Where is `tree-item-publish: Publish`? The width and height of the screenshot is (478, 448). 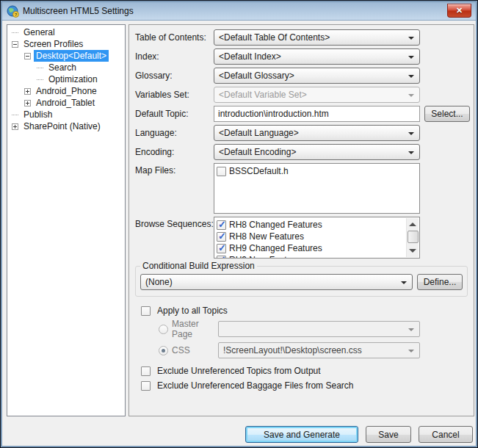 tree-item-publish: Publish is located at coordinates (66, 115).